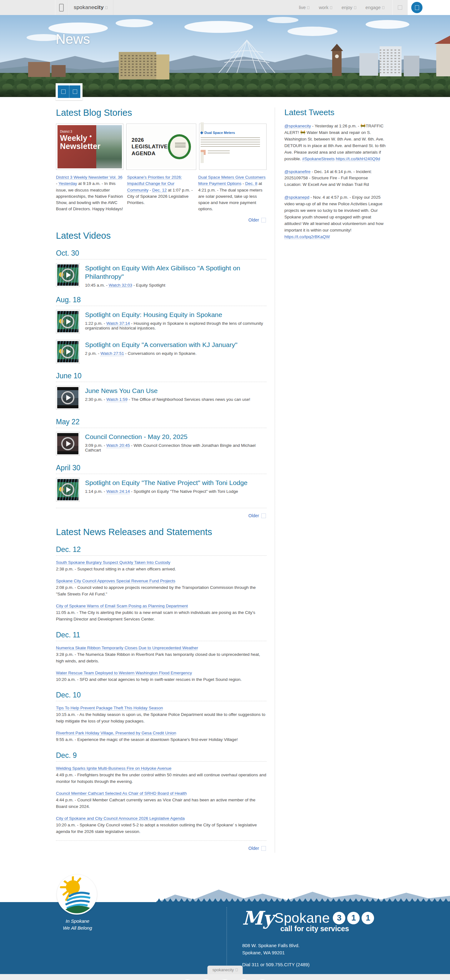 The width and height of the screenshot is (450, 980). What do you see at coordinates (233, 147) in the screenshot?
I see `blog-card-dual-space-meters: Dual Space Meters` at bounding box center [233, 147].